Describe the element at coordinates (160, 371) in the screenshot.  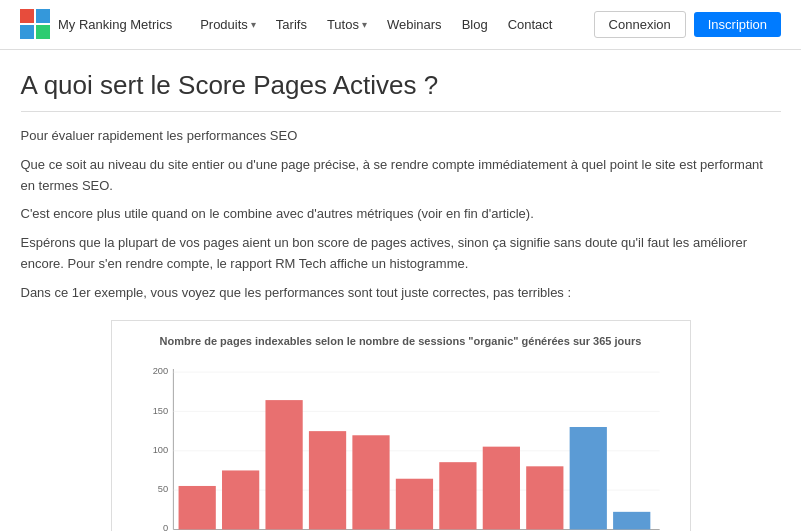
I see `svg-text: 200` at that location.